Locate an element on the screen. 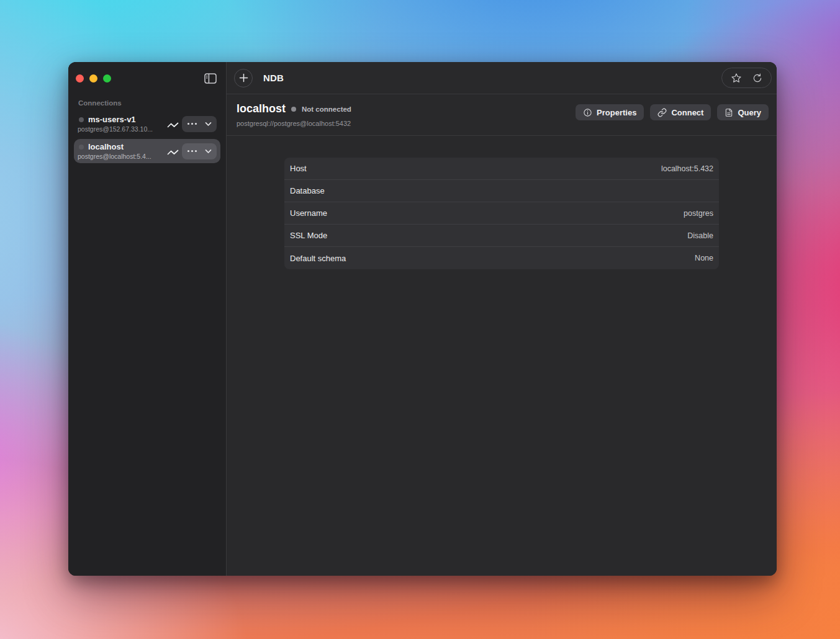 This screenshot has width=840, height=639. header-actions: Properties Connect is located at coordinates (672, 112).